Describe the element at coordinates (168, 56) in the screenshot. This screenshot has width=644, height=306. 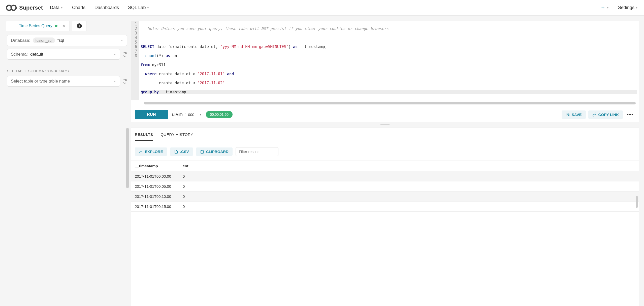
I see `kw-as: as` at that location.